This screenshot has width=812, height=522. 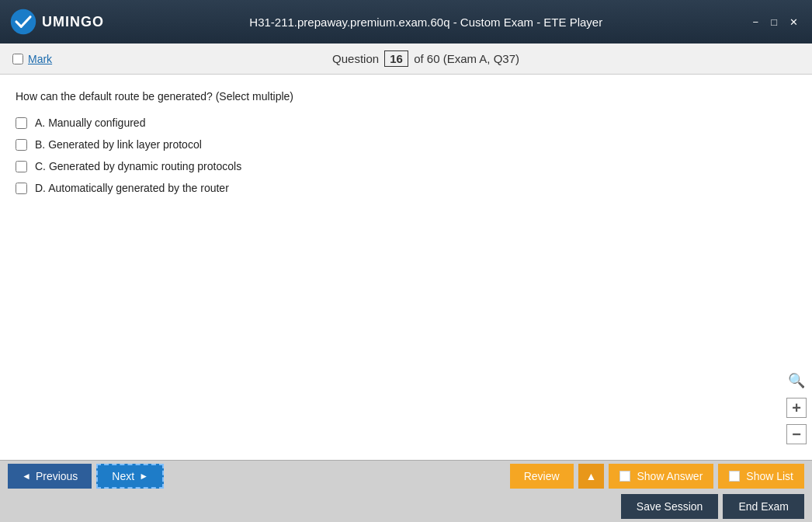 What do you see at coordinates (42, 144) in the screenshot?
I see `option-b-letter: B.` at bounding box center [42, 144].